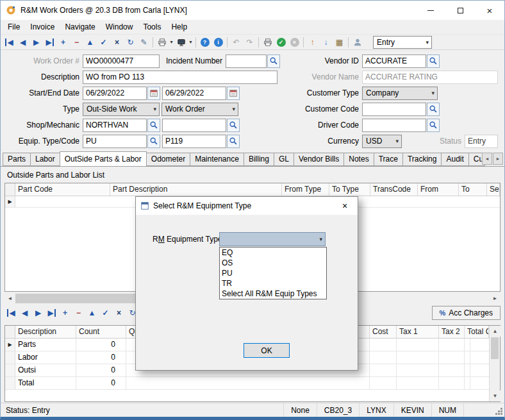 This screenshot has width=505, height=420. I want to click on customer-type-combobox: Company ▾, so click(400, 94).